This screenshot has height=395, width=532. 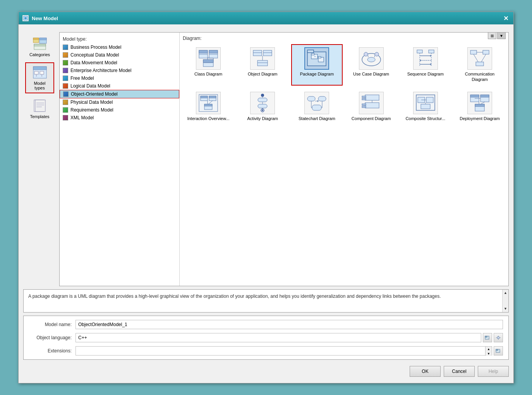 What do you see at coordinates (119, 55) in the screenshot?
I see `model-item-cdm: Conceptual Data Model` at bounding box center [119, 55].